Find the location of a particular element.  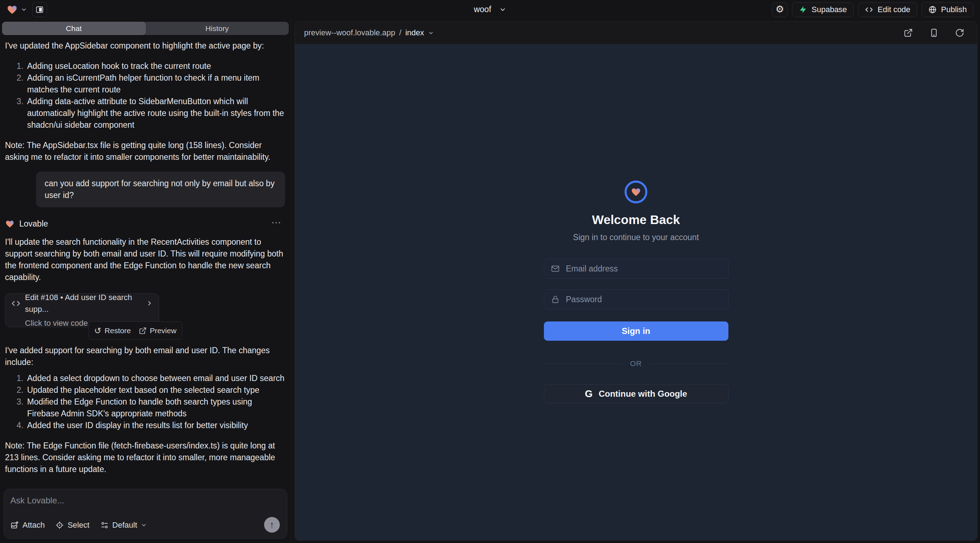

list-item: Adding useLocation hook to track the cur… is located at coordinates (156, 66).